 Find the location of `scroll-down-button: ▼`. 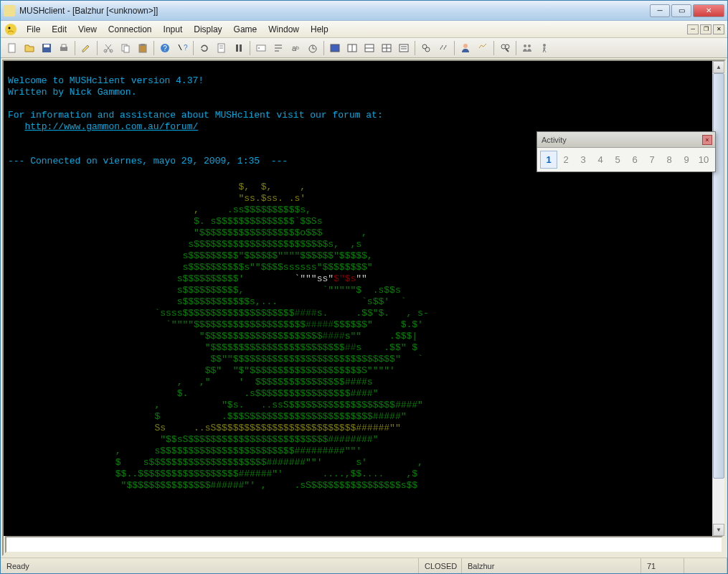

scroll-down-button: ▼ is located at coordinates (719, 530).